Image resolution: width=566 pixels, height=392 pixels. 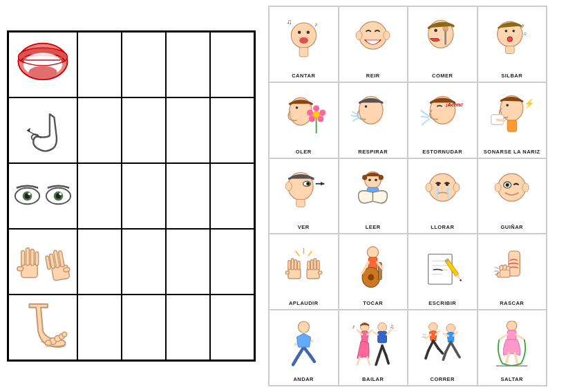 I want to click on eyes-icon, so click(x=43, y=196).